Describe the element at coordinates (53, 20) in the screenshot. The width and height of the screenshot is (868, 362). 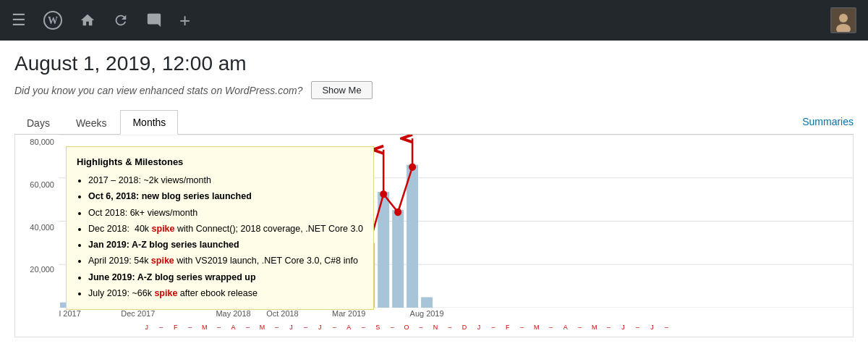
I see `svg-text: W` at that location.